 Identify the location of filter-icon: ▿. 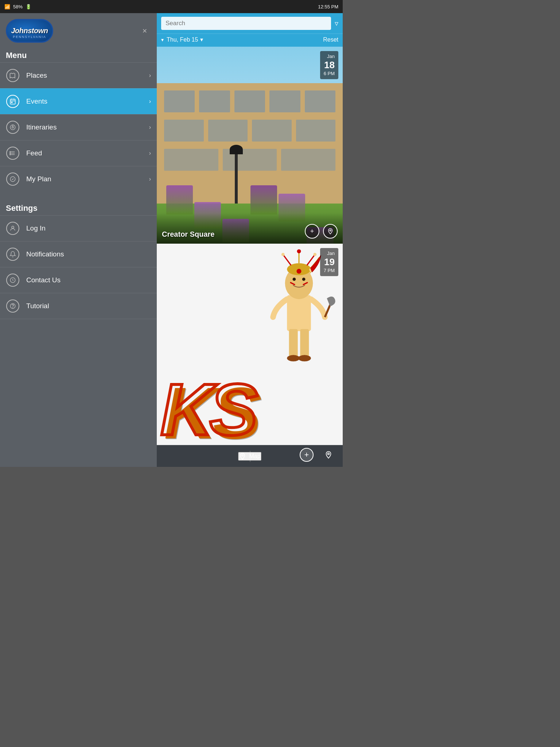
(337, 23).